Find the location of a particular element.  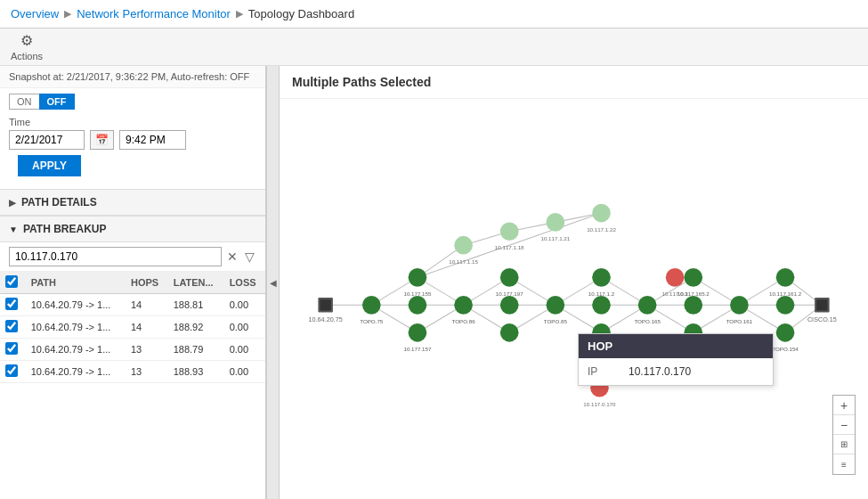

table-row: 10.64.20.79 -> 1... 14 188.81 0.00 is located at coordinates (133, 305).